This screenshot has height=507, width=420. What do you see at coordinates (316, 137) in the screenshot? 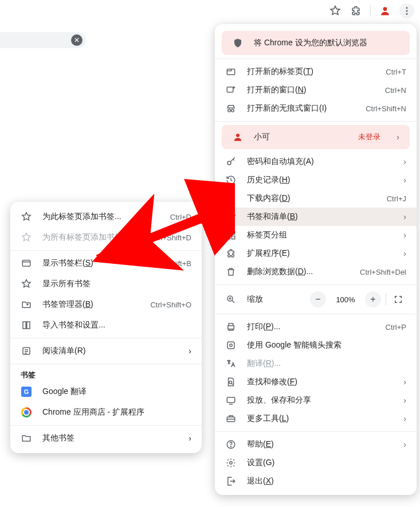
I see `profile-row: 小可 未登录 ›` at bounding box center [316, 137].